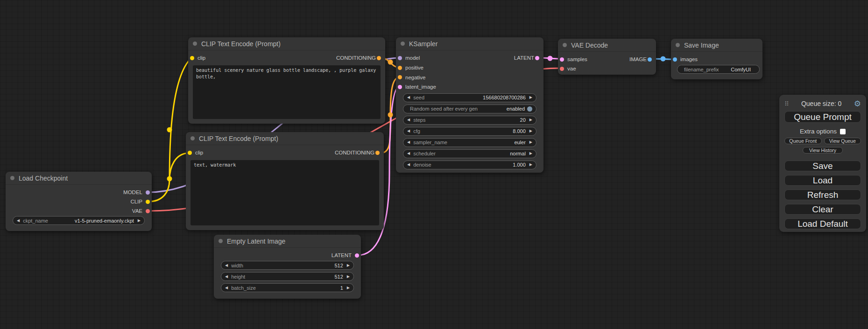 The height and width of the screenshot is (329, 868). Describe the element at coordinates (288, 276) in the screenshot. I see `widget-height: ◀ height 512 ▶` at that location.